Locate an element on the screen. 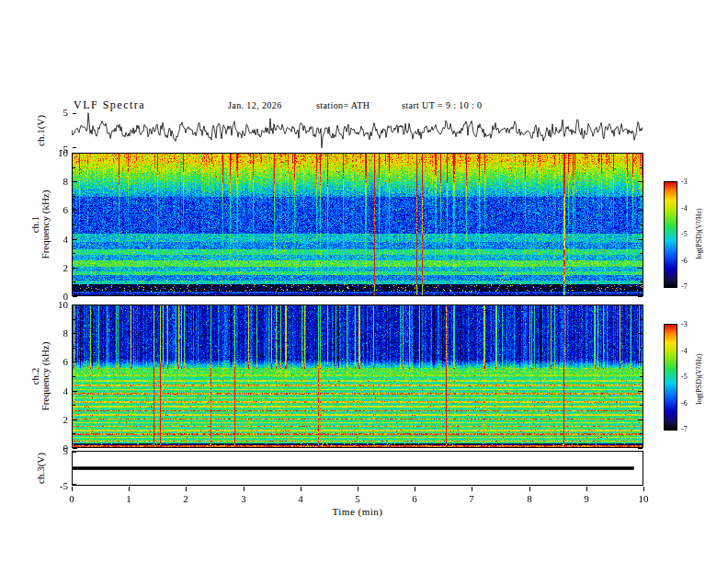  x-tick-label: 4 is located at coordinates (301, 499).